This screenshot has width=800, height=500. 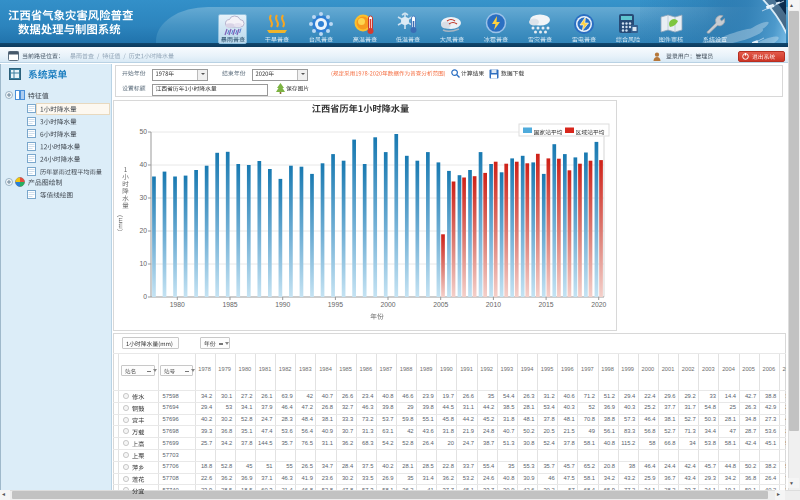 What do you see at coordinates (176, 304) in the screenshot?
I see `svg-text: 1980` at bounding box center [176, 304].